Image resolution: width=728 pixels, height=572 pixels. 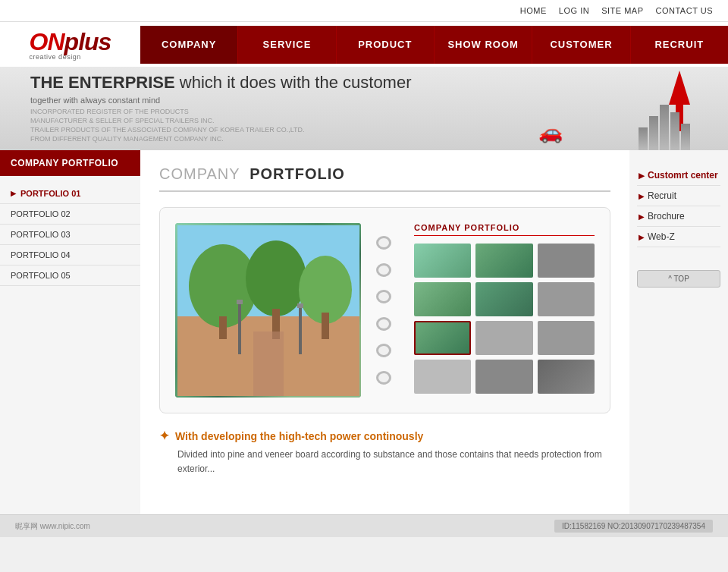 I want to click on left-sidebar: COMPANY PORTFOLIO ▶ PORTFOLIO 01 PORTFOL…, so click(x=70, y=332).